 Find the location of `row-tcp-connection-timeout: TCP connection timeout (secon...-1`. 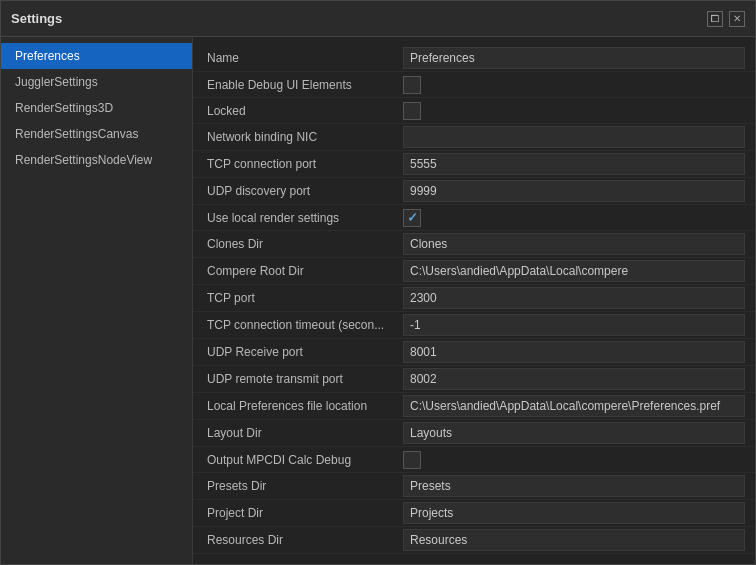

row-tcp-connection-timeout: TCP connection timeout (secon...-1 is located at coordinates (474, 326).